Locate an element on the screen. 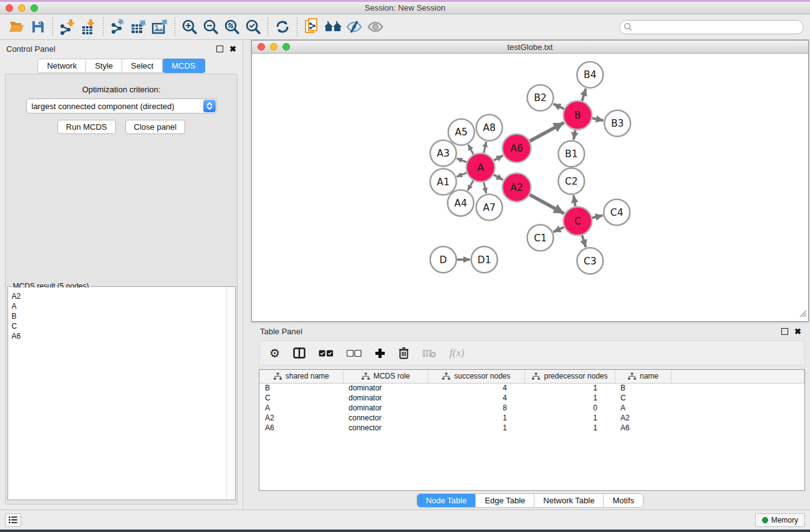 This screenshot has height=532, width=810. edge-A6-B is located at coordinates (547, 132).